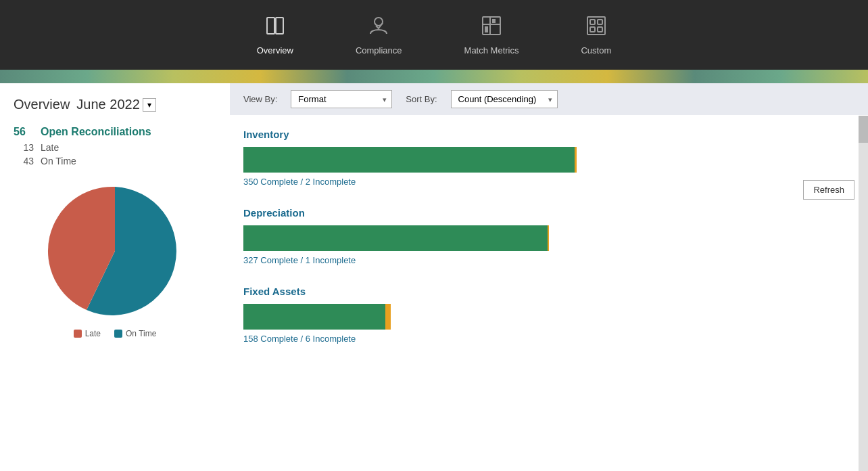  Describe the element at coordinates (548, 238) in the screenshot. I see `bar-incomplete-depreciation` at that location.